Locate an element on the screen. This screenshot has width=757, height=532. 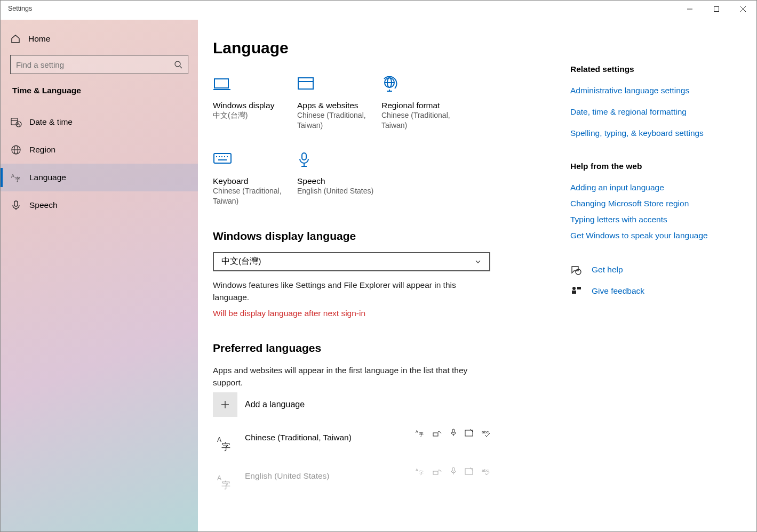
link-spelling-keyboard: Spelling, typing, & keyboard settings is located at coordinates (661, 133).